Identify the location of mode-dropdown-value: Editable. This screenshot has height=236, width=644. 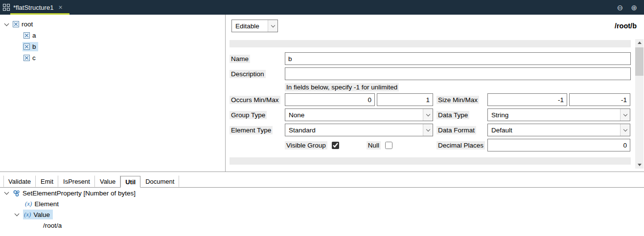
(250, 26).